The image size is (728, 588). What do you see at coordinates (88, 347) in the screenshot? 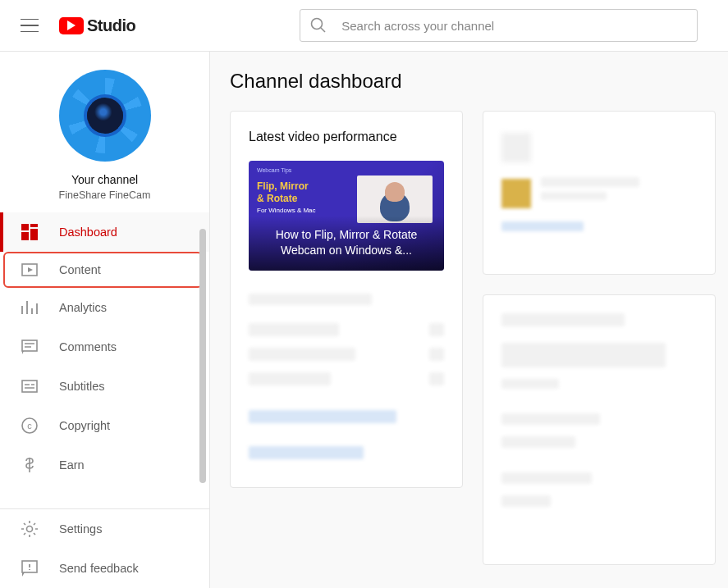
I see `sidebar-item-label: Comments` at bounding box center [88, 347].